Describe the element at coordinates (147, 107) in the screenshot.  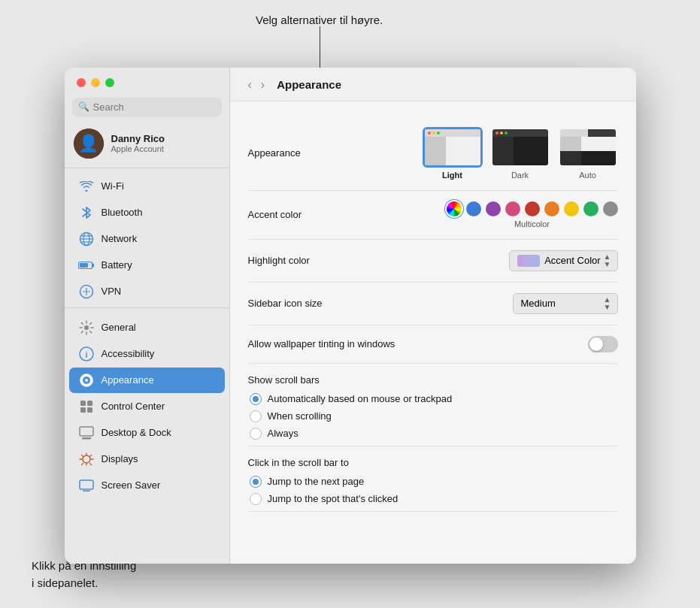
I see `search-bar: 🔍` at that location.